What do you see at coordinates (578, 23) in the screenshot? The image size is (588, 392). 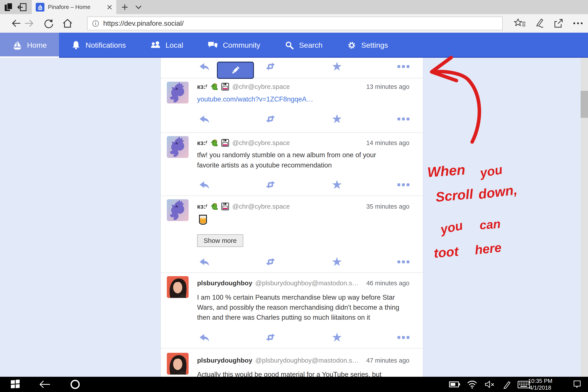 I see `settings-more-icon` at bounding box center [578, 23].